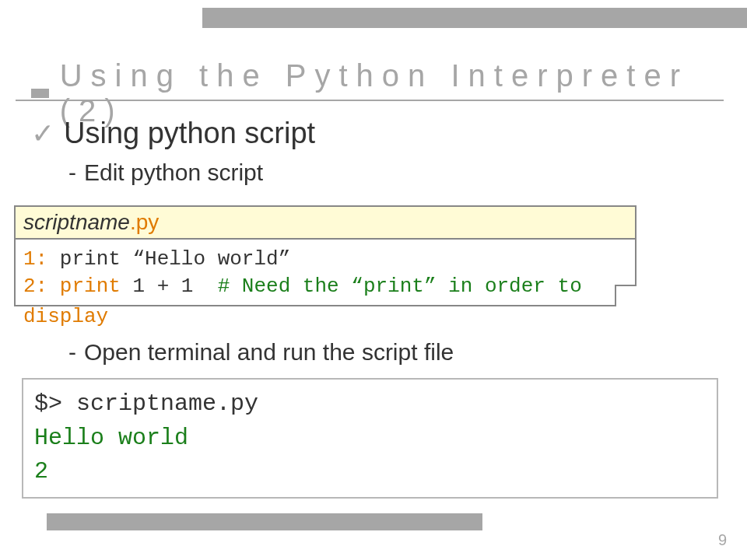  Describe the element at coordinates (330, 317) in the screenshot. I see `overflow-text: display` at that location.